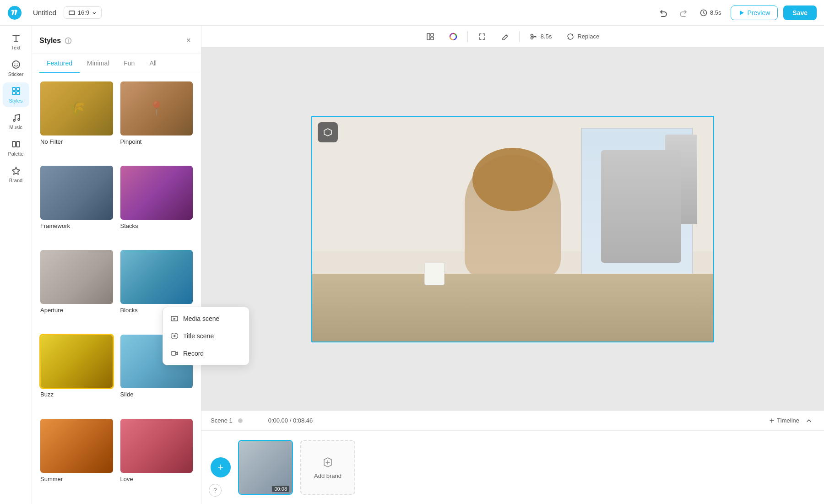 The height and width of the screenshot is (504, 824). I want to click on sidebar-item-styles: Styles, so click(16, 95).